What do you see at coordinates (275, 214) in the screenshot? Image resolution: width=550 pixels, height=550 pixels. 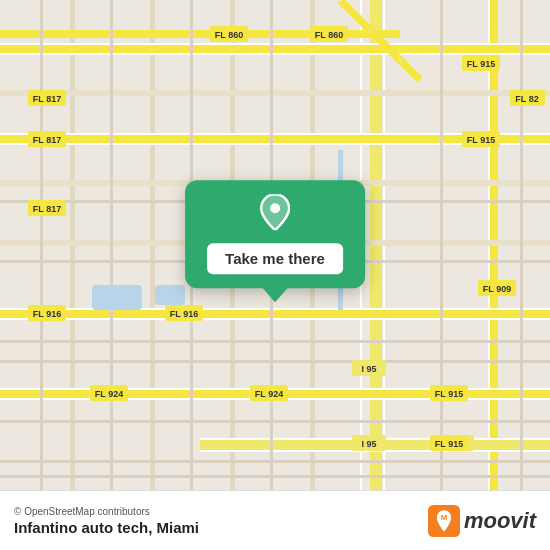 I see `location-pin-icon` at bounding box center [275, 214].